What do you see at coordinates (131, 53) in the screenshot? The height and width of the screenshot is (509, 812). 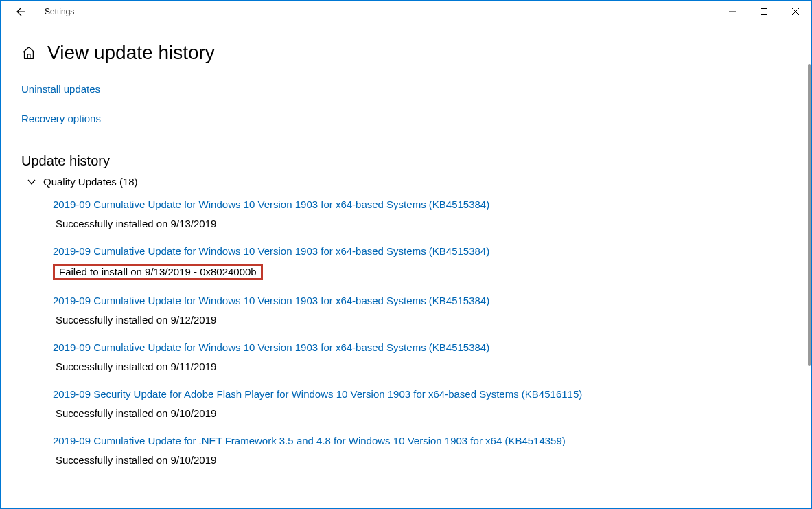 I see `page-title: View update history` at bounding box center [131, 53].